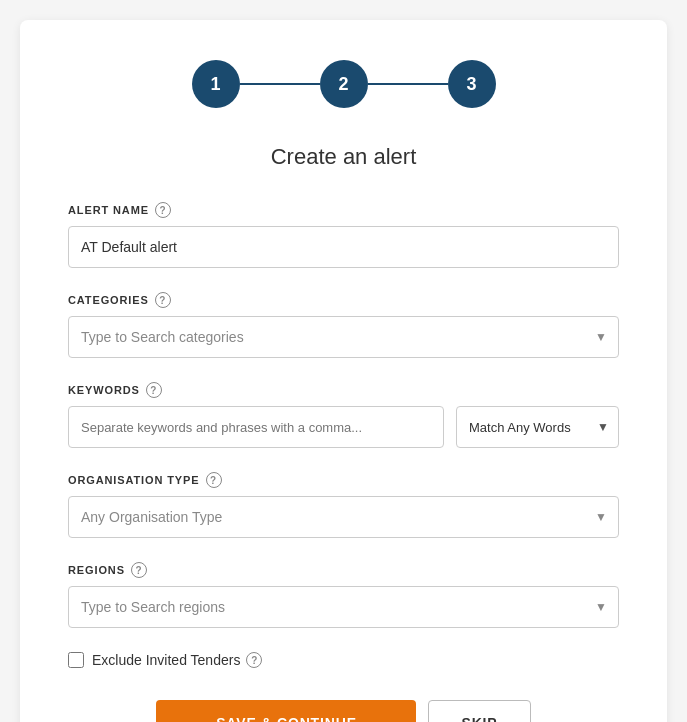 This screenshot has height=722, width=687. Describe the element at coordinates (344, 427) in the screenshot. I see `keywords-row: Match Any Words Match All Words Match Ex…` at that location.